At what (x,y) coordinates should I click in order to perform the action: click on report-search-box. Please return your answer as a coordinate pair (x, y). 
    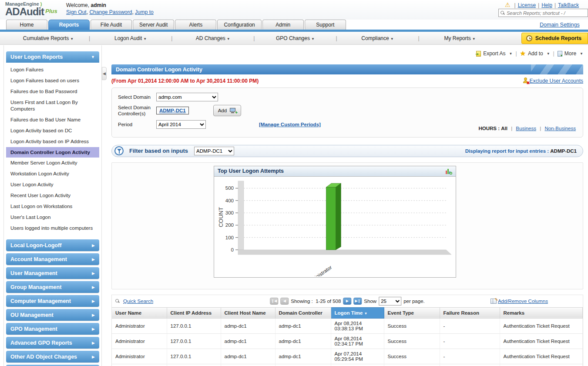
    Looking at the image, I should click on (543, 13).